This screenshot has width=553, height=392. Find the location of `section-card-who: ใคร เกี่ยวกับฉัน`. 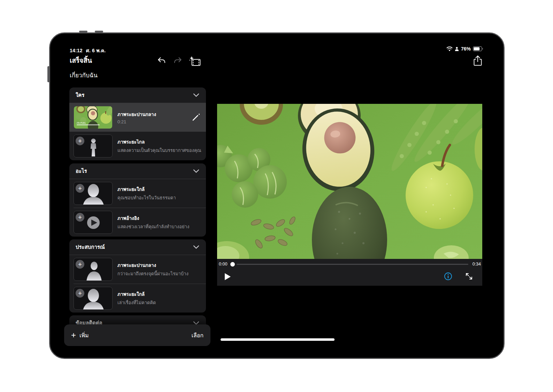

section-card-who: ใคร เกี่ยวกับฉัน is located at coordinates (138, 124).